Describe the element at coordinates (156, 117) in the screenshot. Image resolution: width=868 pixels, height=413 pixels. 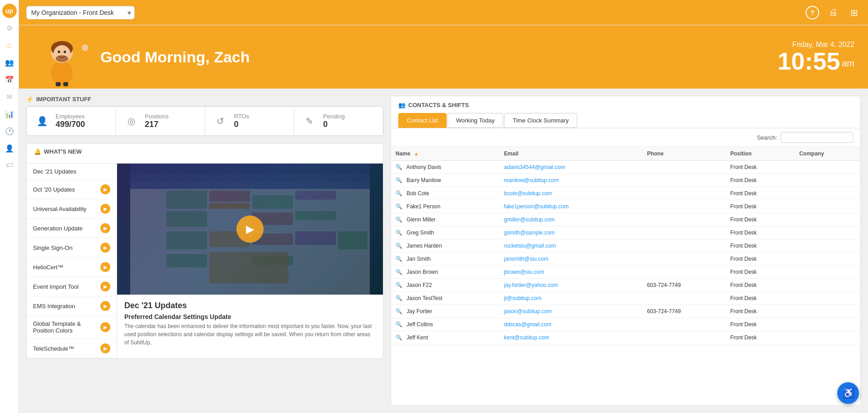
I see `positions-label: Positions` at that location.